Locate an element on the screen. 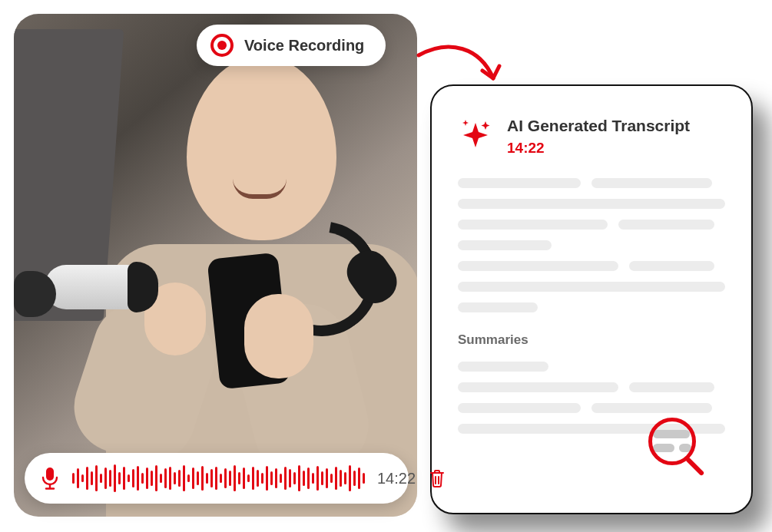 Image resolution: width=772 pixels, height=532 pixels. delete-icon is located at coordinates (437, 478).